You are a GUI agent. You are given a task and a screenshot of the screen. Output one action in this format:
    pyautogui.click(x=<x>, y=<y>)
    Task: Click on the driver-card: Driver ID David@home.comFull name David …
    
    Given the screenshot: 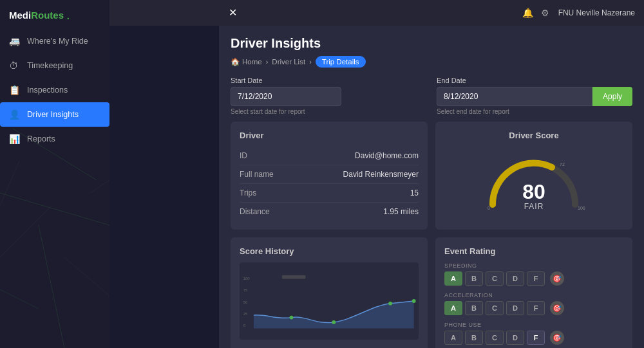 What is the action you would take?
    pyautogui.click(x=329, y=176)
    